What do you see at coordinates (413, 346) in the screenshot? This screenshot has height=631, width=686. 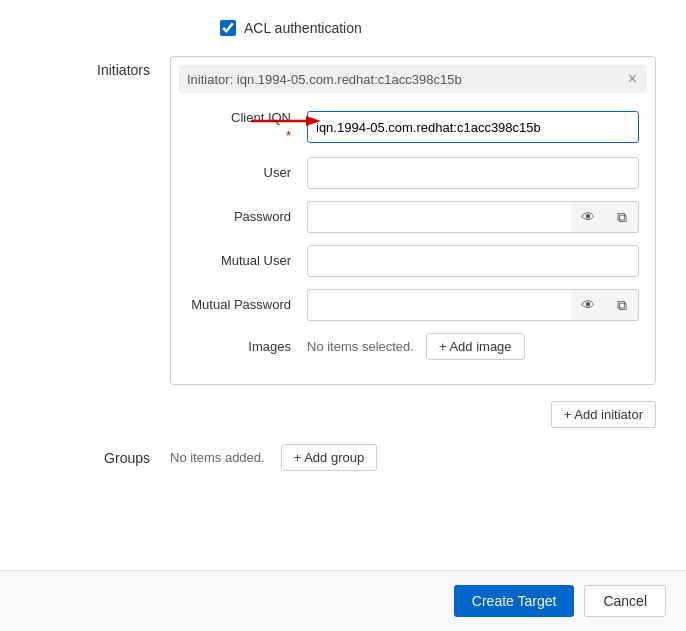 I see `images-row: Images No items selected. + Add image` at bounding box center [413, 346].